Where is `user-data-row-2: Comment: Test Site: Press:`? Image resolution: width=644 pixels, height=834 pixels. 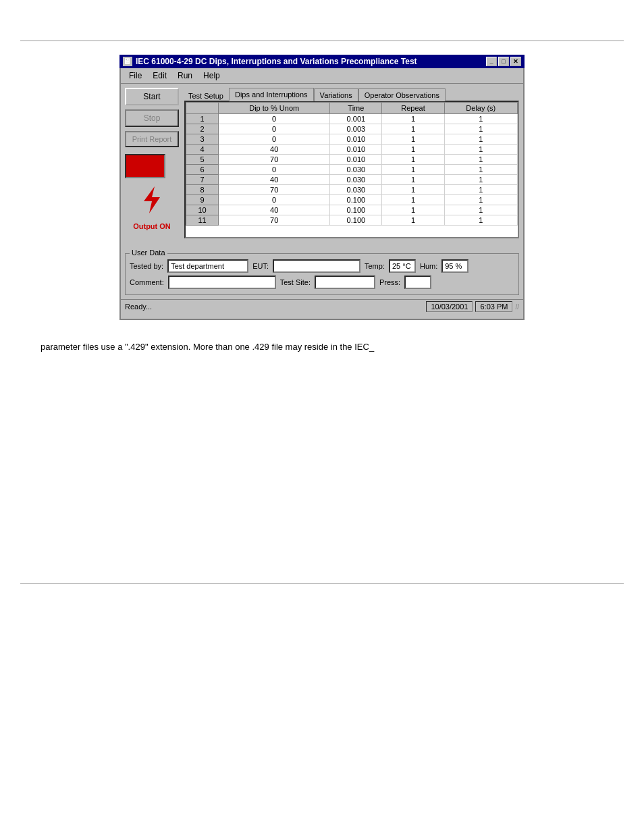
user-data-row-2: Comment: Test Site: Press: is located at coordinates (322, 282).